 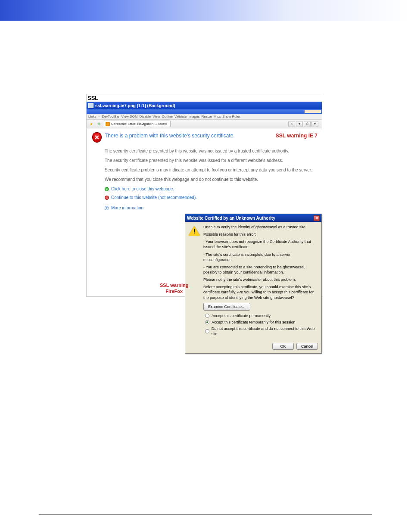 What do you see at coordinates (211, 198) in the screenshot?
I see `continue-link: Continue to this website (not recommende…` at bounding box center [211, 198].